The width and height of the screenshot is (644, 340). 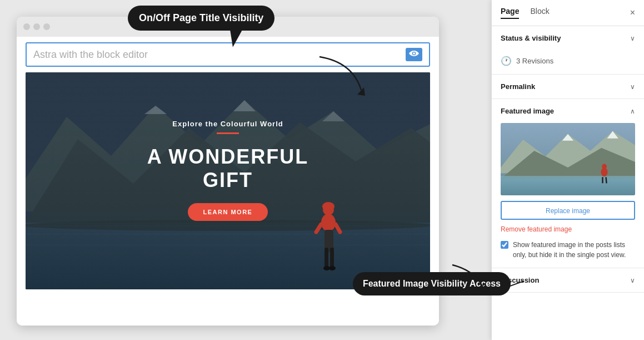 I want to click on status-visibility-chevron: ∨, so click(x=632, y=38).